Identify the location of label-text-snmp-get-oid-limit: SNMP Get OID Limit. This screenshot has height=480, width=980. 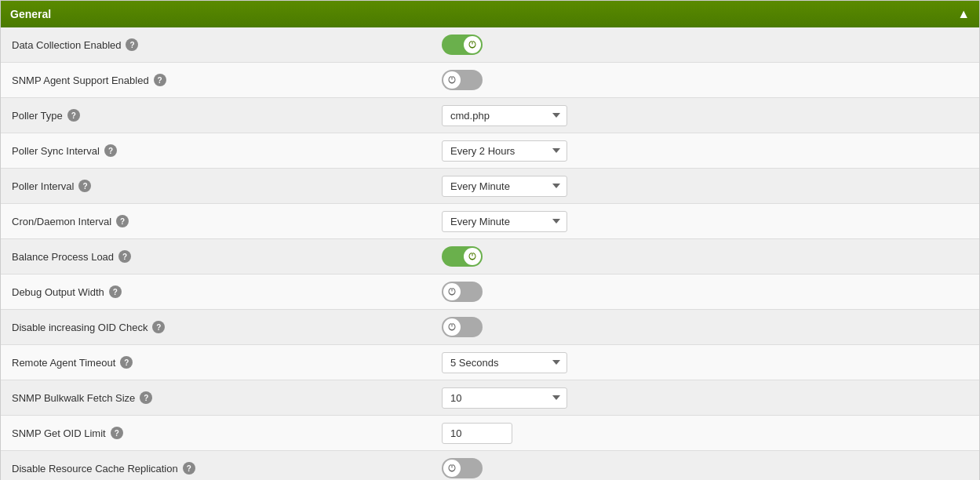
(59, 433).